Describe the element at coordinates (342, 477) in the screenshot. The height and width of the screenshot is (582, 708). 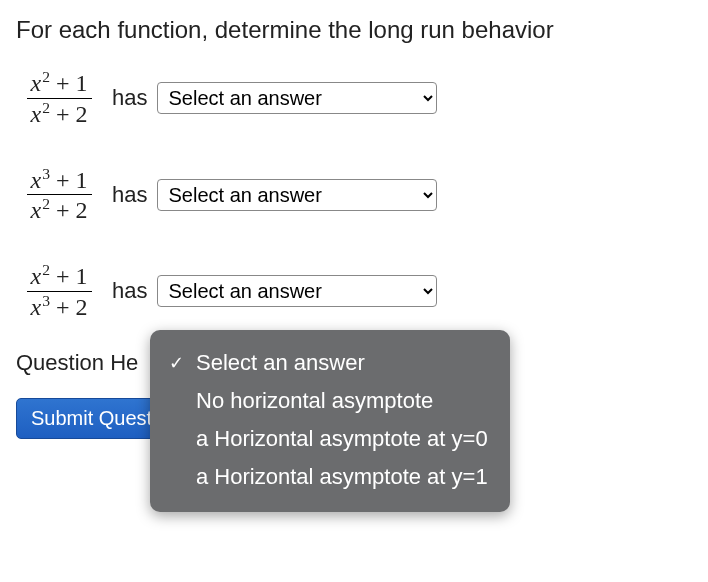
I see `dropdown-option-label: a Horizontal asymptote at y=1` at that location.